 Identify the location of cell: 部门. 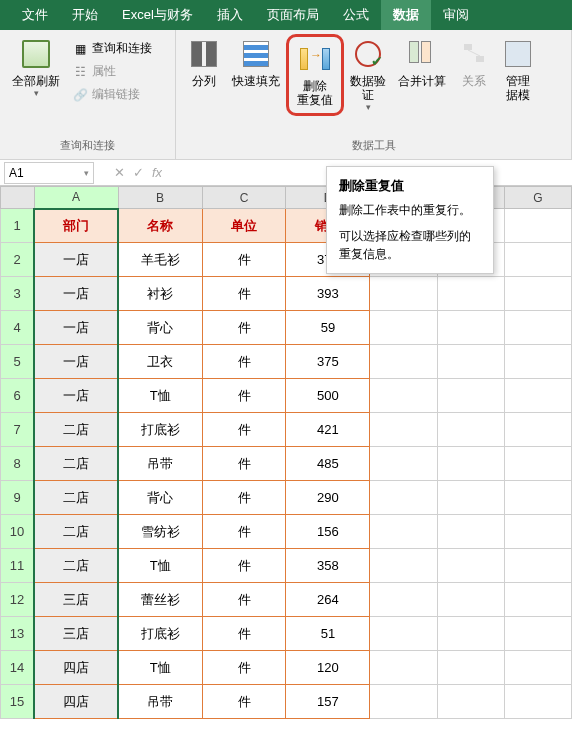
(76, 226).